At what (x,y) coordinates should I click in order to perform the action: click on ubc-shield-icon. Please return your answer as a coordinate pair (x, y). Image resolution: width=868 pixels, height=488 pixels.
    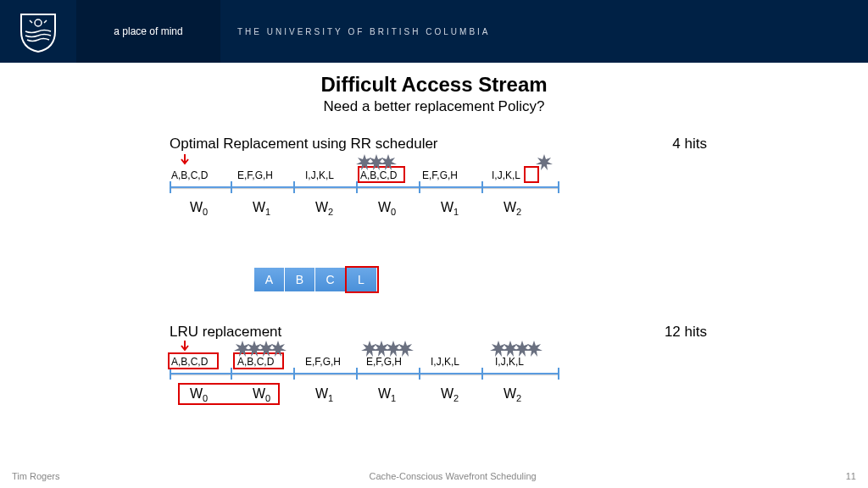
    Looking at the image, I should click on (38, 31).